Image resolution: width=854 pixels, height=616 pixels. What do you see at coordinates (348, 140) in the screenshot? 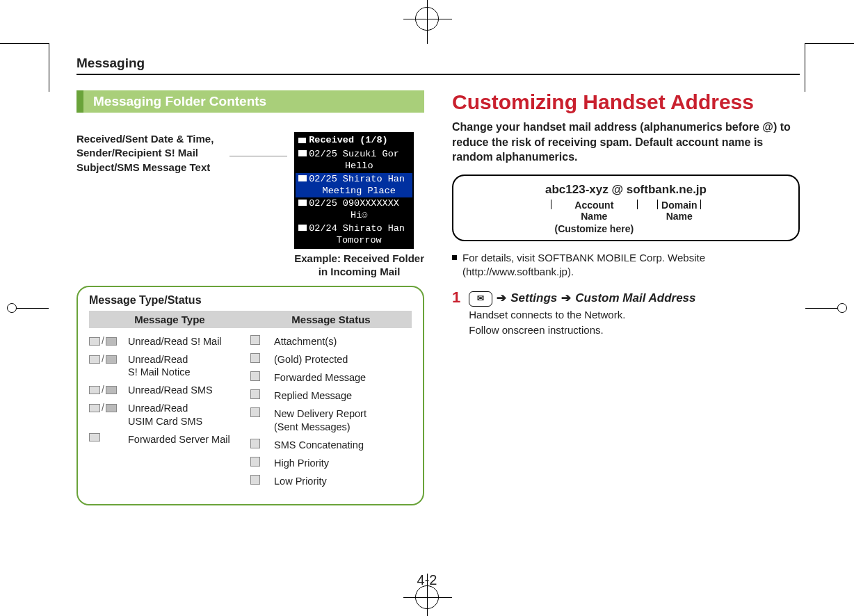
I see `phone-title-text: Received (1/8)` at bounding box center [348, 140].